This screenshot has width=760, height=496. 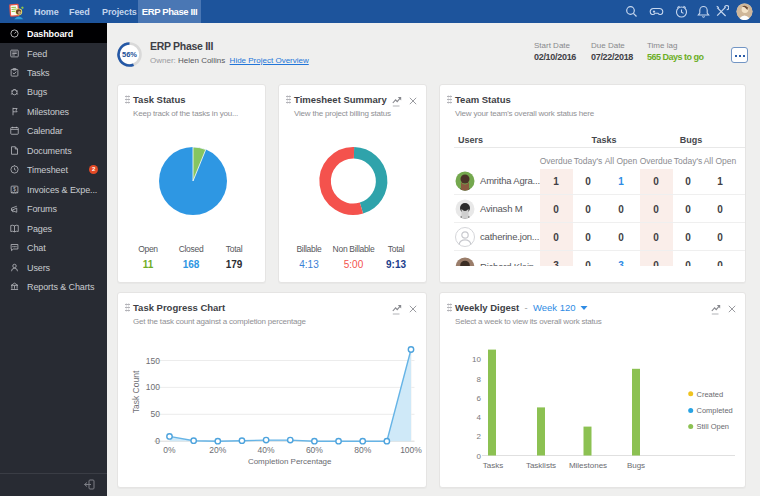 I want to click on svg-text: Completion Percentage, so click(x=290, y=462).